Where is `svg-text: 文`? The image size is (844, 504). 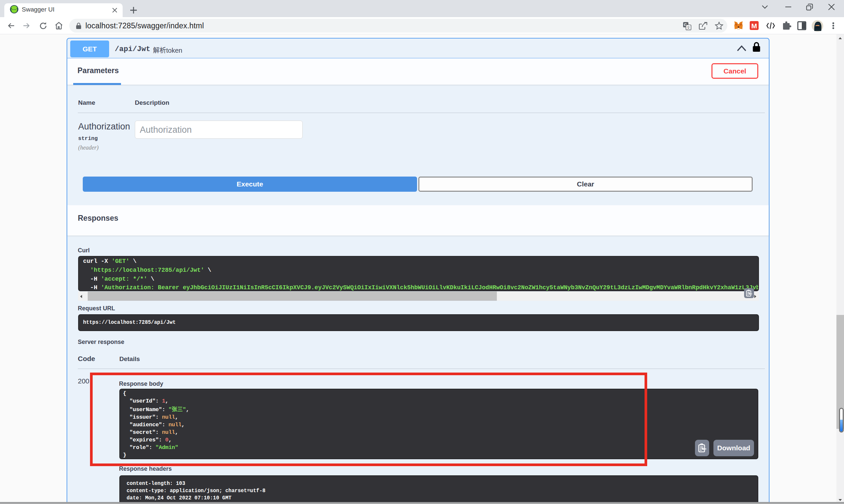 svg-text: 文 is located at coordinates (689, 27).